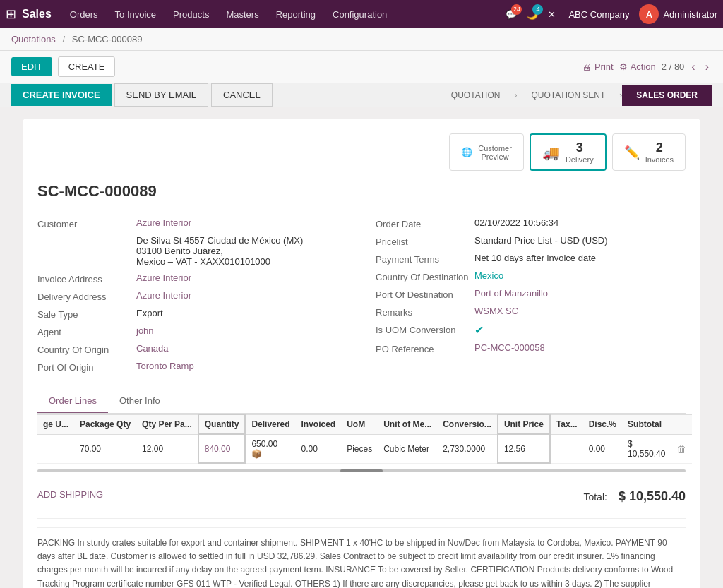 This screenshot has height=588, width=723. I want to click on col-unit-of-me: Unit of Me..., so click(407, 424).